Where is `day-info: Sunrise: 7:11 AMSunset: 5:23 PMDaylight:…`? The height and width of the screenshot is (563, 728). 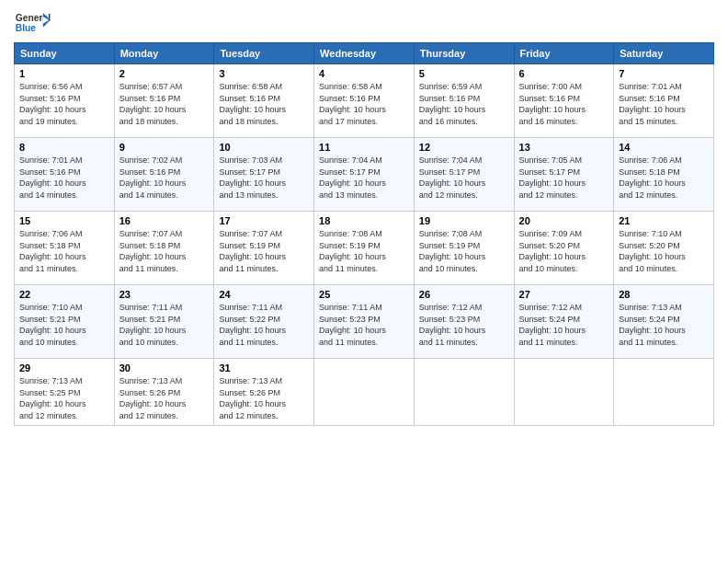 day-info: Sunrise: 7:11 AMSunset: 5:23 PMDaylight:… is located at coordinates (364, 325).